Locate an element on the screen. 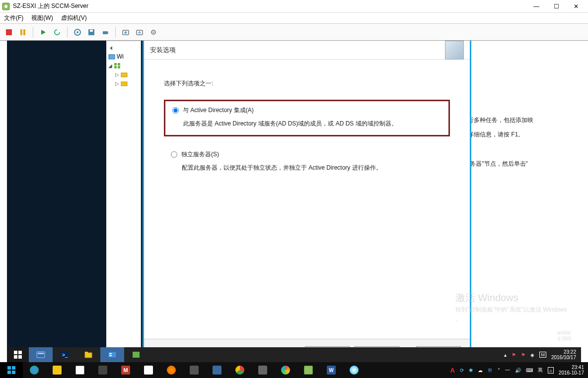 The image size is (588, 378). host-task-multicolor is located at coordinates (286, 370).